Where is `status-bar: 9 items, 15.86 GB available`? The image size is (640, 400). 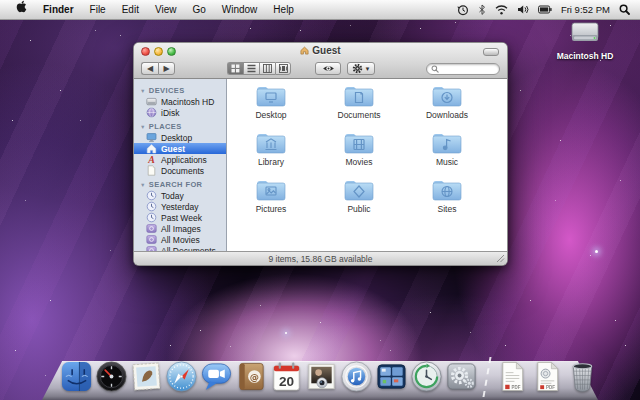
status-bar: 9 items, 15.86 GB available is located at coordinates (320, 258).